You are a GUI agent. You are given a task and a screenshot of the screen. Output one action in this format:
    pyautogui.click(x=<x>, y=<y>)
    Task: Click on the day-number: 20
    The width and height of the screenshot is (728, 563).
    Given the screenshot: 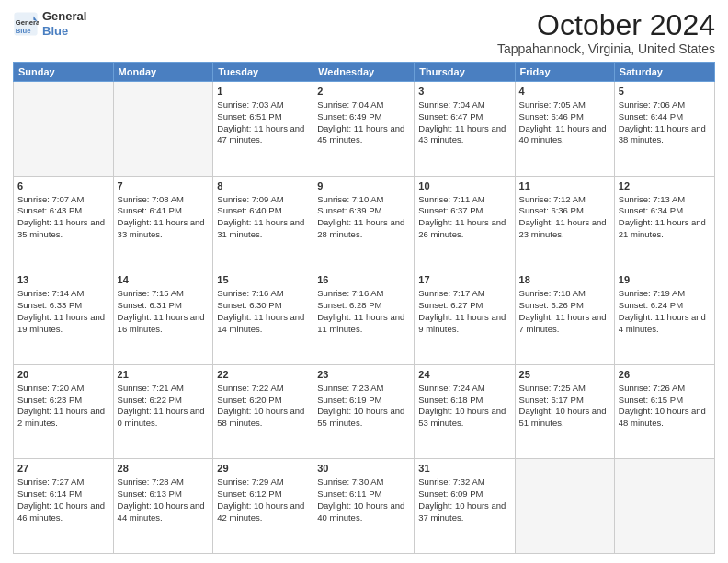 What is the action you would take?
    pyautogui.click(x=63, y=375)
    